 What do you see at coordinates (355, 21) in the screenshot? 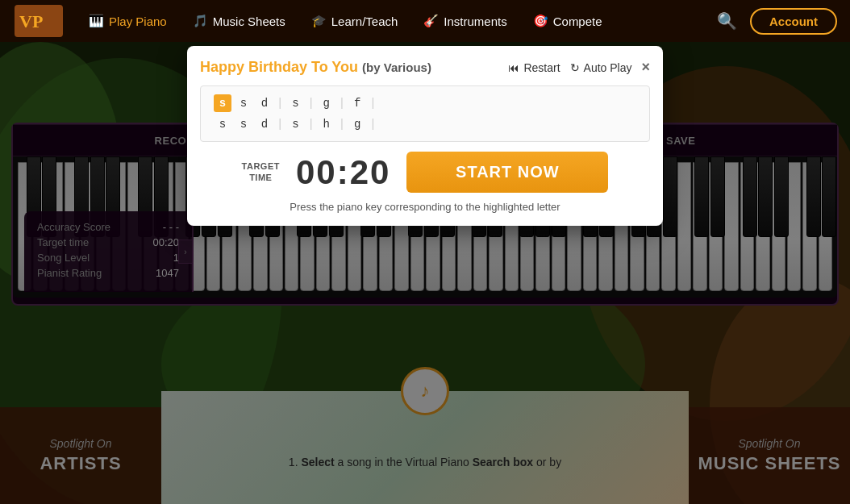
I see `nav-item-learn-teach: 🎓 Learn/Teach` at bounding box center [355, 21].